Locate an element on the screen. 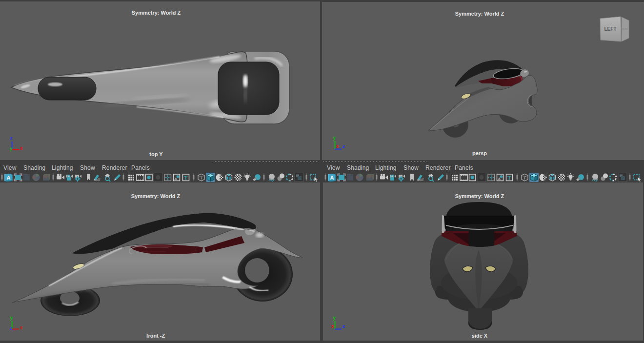 This screenshot has height=343, width=644. svg-text: FRONT is located at coordinates (625, 29).